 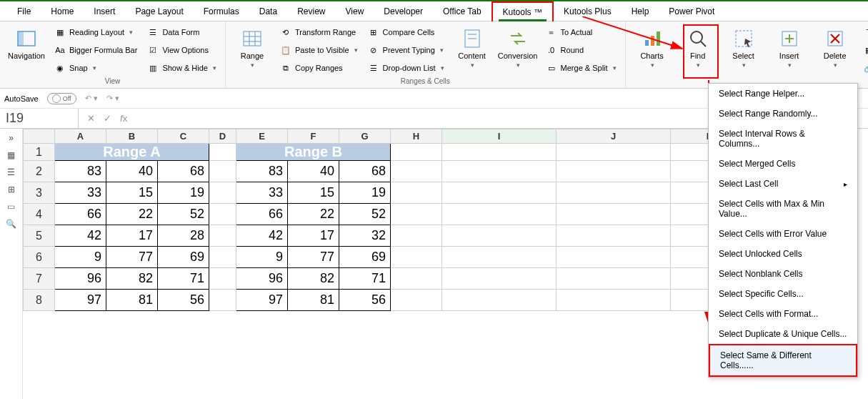 What do you see at coordinates (132, 137) in the screenshot?
I see `col-header: B` at bounding box center [132, 137].